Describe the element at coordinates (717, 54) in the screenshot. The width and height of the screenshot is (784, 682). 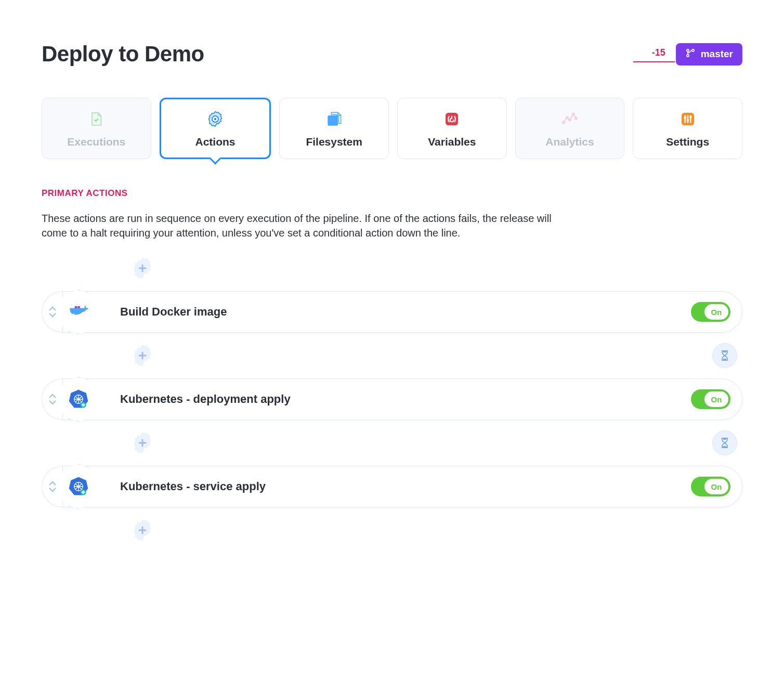
I see `branch-label: master` at that location.